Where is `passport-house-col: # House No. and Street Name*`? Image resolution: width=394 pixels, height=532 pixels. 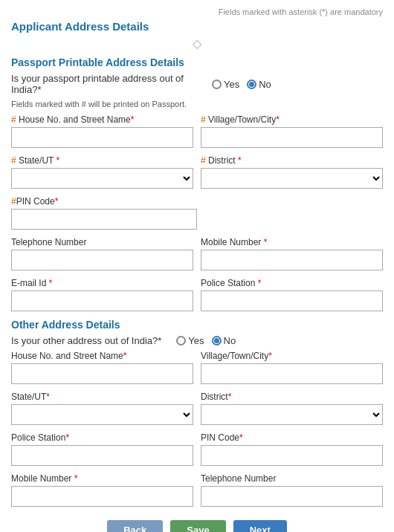 passport-house-col: # House No. and Street Name* is located at coordinates (103, 131).